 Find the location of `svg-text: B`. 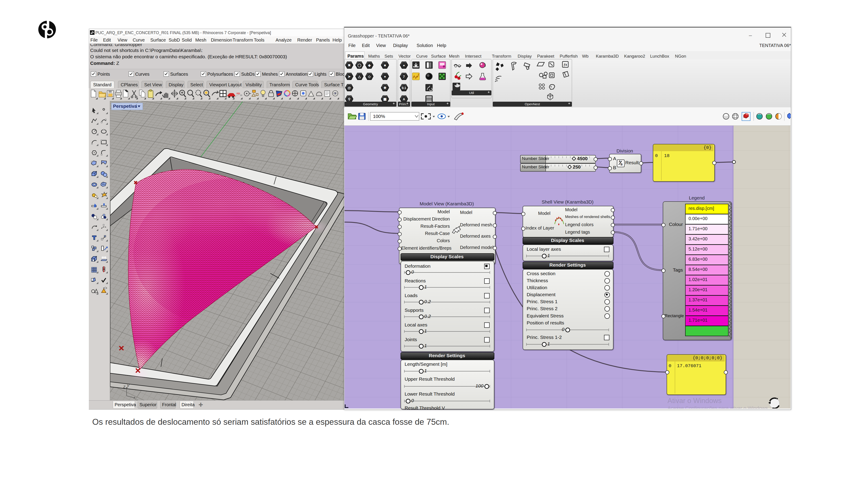

svg-text: B is located at coordinates (621, 164).